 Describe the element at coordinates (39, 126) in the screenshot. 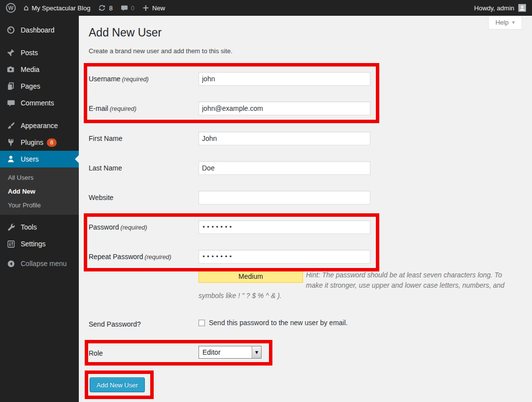

I see `sidebar-item-appearance: Appearance` at that location.